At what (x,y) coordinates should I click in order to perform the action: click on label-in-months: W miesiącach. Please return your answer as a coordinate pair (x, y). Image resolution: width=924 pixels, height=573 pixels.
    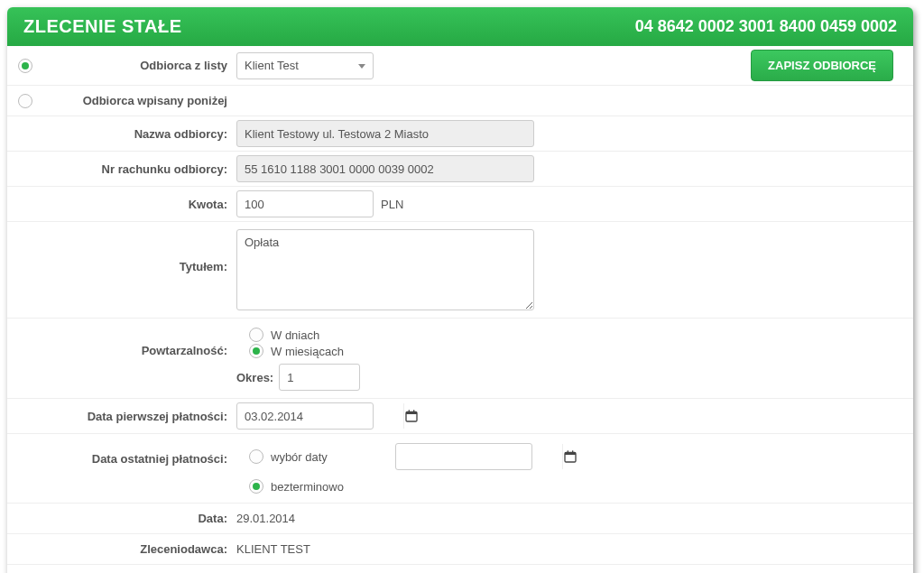
    Looking at the image, I should click on (307, 352).